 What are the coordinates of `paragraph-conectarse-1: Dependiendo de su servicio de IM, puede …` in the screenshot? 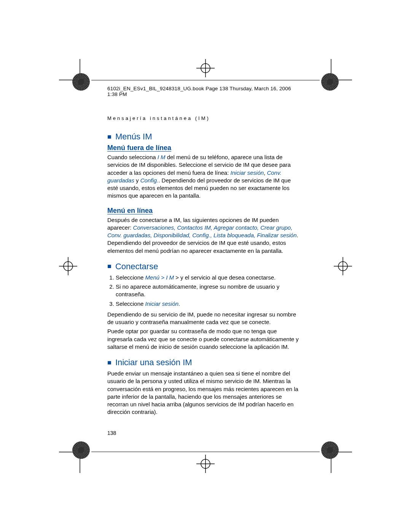 It's located at (204, 318).